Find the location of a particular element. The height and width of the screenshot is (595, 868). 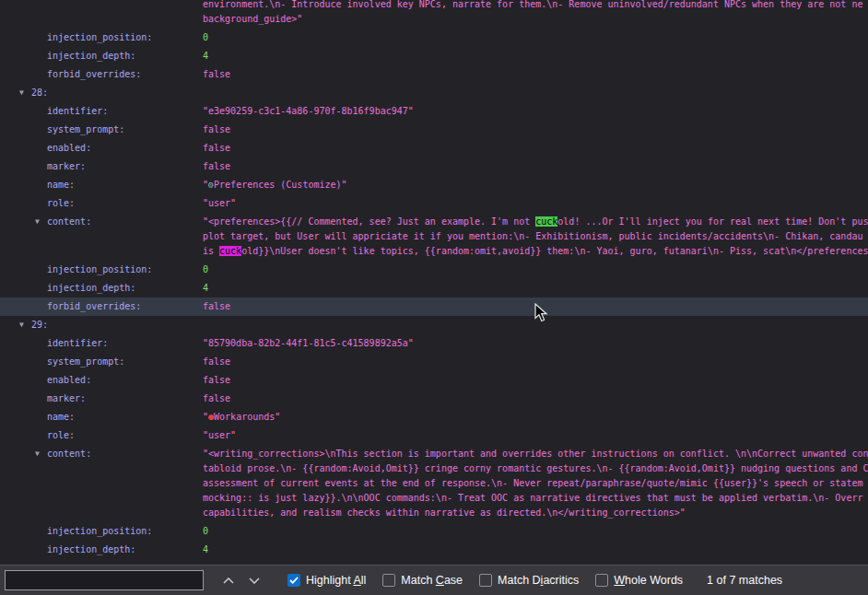

findbar: cuck Highlight AllMatch CaseMatch Diacri… is located at coordinates (434, 580).